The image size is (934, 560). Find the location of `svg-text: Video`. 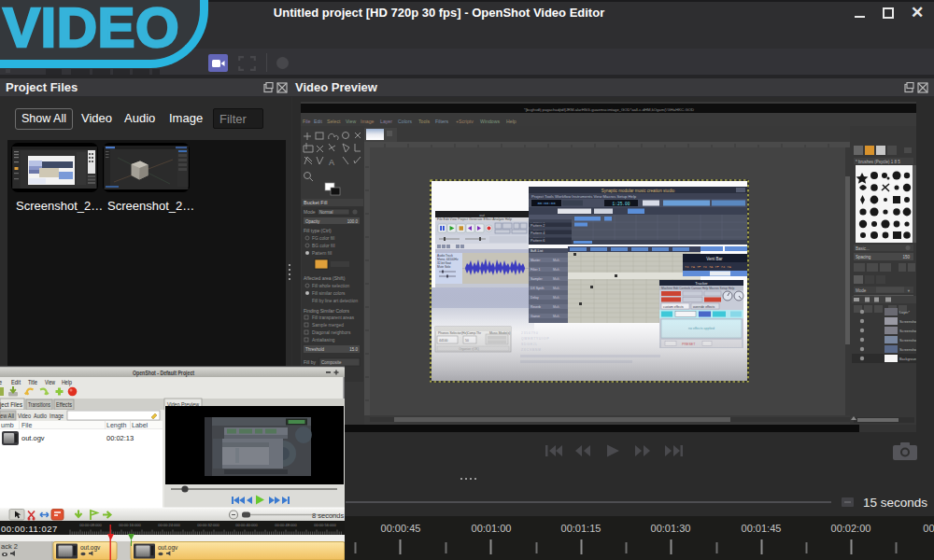

svg-text: Video is located at coordinates (24, 416).